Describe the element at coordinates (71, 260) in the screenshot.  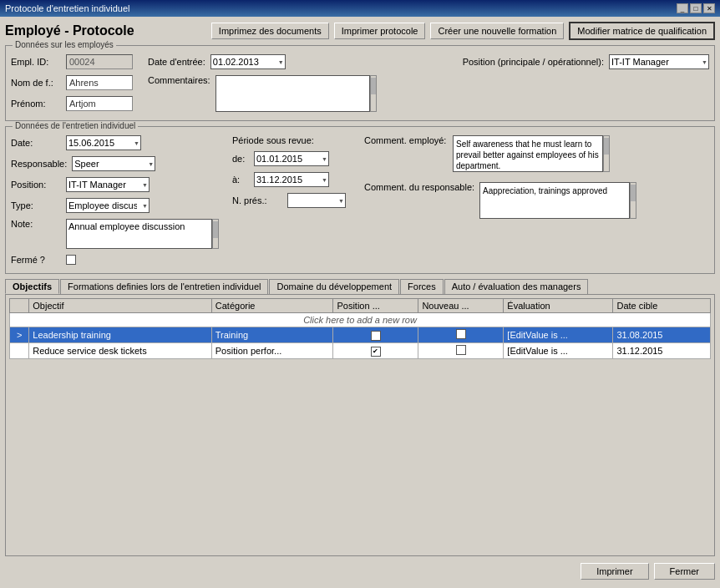
I see `ferme-checkbox` at that location.